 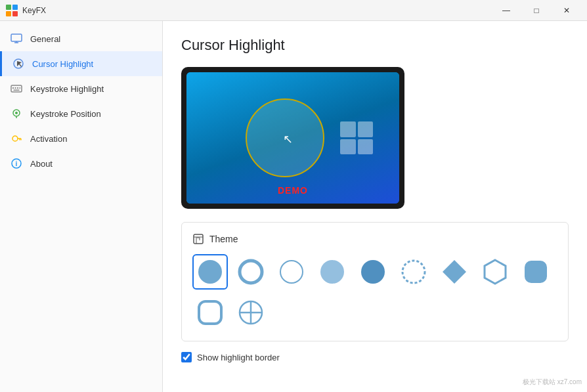 I want to click on sidebar-label-general: General, so click(x=45, y=39).